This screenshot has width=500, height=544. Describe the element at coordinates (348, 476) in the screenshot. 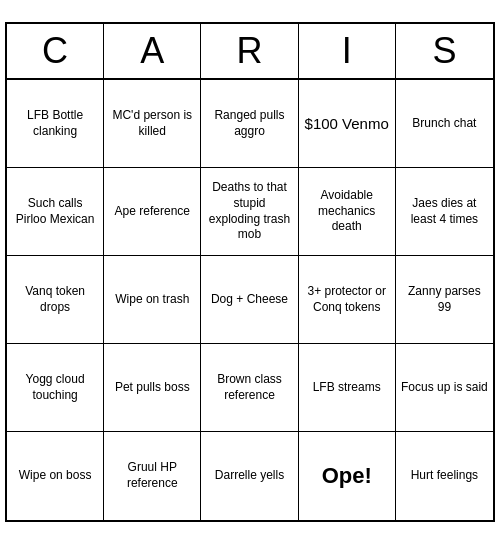

I see `bingo-cell-23: Ope!` at that location.